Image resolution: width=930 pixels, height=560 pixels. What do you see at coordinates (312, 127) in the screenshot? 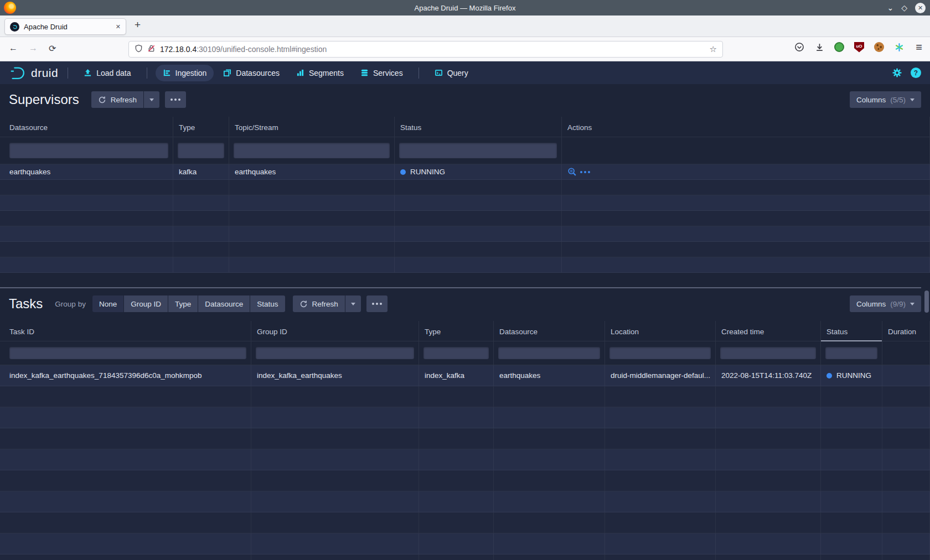
I see `column-header-topic-stream: Topic/Stream` at bounding box center [312, 127].